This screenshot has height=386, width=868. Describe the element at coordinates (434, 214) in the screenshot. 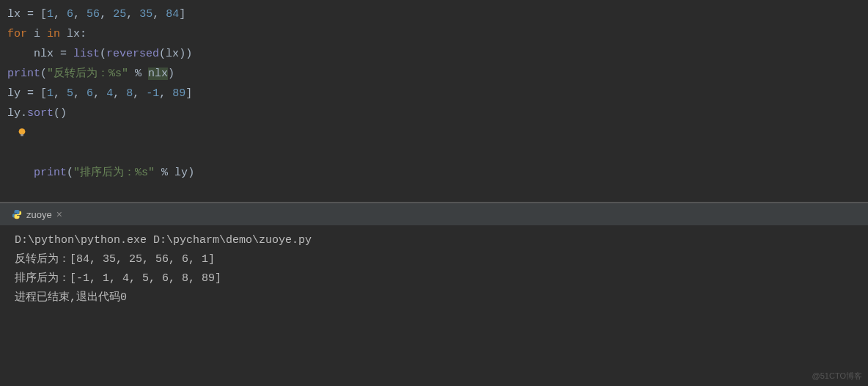

I see `console-tab-bar: zuoye ×` at that location.